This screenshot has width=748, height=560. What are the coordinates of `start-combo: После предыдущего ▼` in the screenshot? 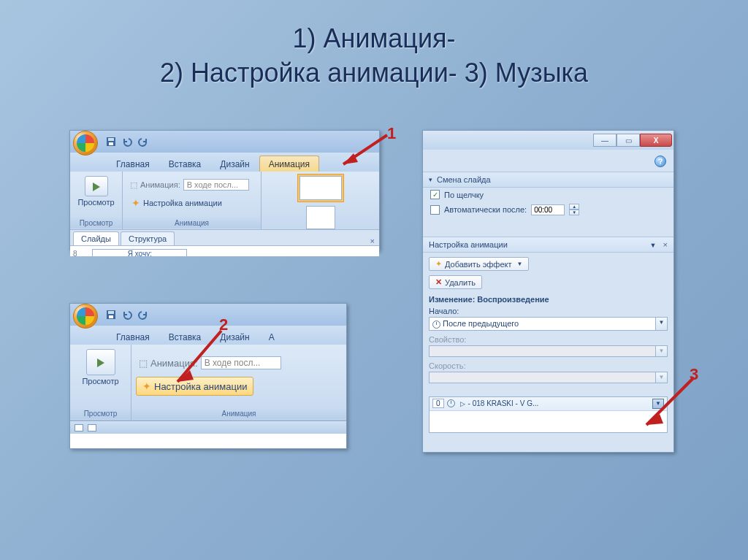 It's located at (548, 324).